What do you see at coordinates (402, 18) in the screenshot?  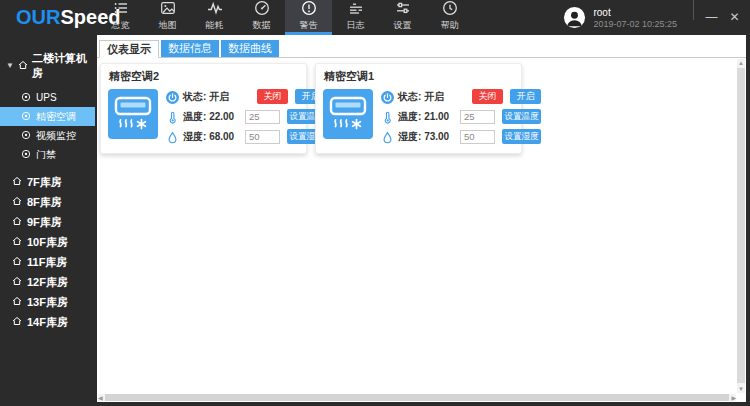 I see `nav-item-settings: 设置` at bounding box center [402, 18].